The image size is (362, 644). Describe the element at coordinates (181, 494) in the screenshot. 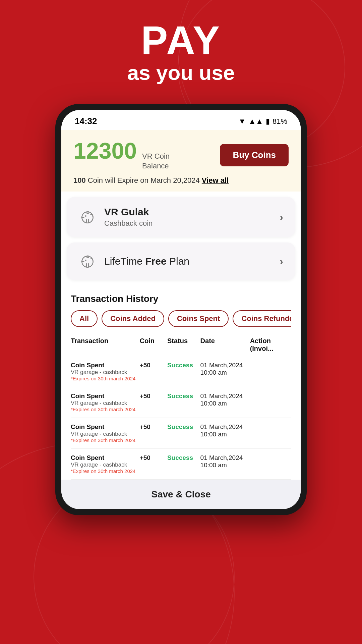

I see `save-close-bar: Save & Close` at that location.